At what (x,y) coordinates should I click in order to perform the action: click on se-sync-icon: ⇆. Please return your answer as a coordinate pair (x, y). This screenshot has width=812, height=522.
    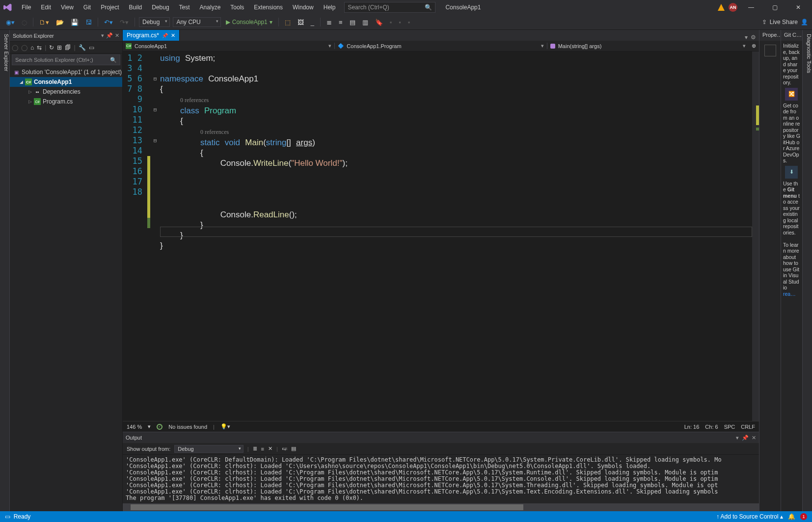
    Looking at the image, I should click on (39, 48).